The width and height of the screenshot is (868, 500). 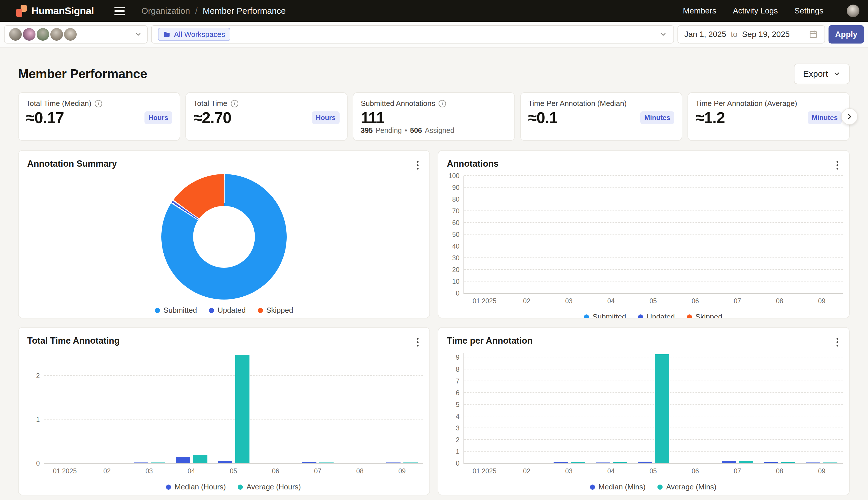 What do you see at coordinates (412, 34) in the screenshot?
I see `workspace-filter-select: All Workspaces` at bounding box center [412, 34].